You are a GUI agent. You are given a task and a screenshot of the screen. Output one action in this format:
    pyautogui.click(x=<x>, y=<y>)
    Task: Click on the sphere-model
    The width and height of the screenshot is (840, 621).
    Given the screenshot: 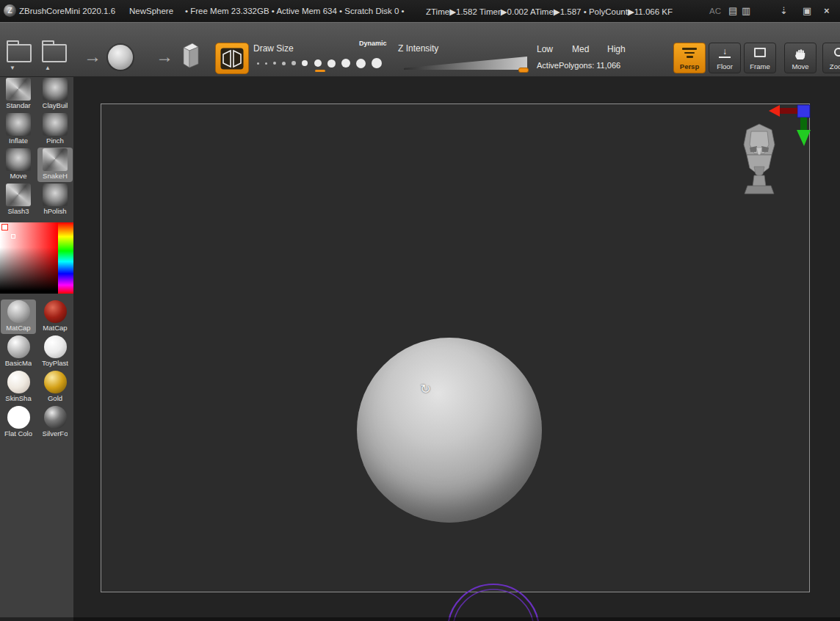 What is the action you would take?
    pyautogui.click(x=449, y=430)
    